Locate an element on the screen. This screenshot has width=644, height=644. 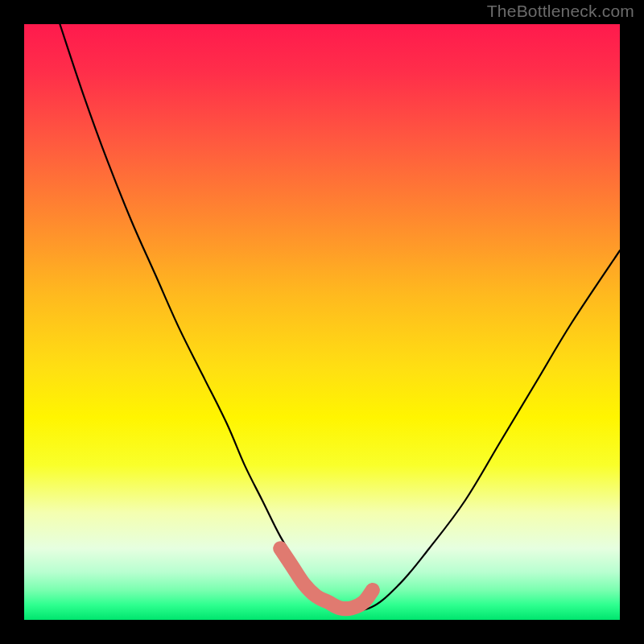
highlight-band is located at coordinates (327, 578).